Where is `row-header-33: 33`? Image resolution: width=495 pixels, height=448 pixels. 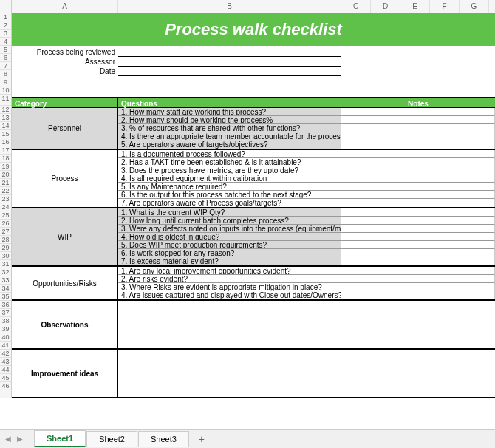
row-header-33: 33 is located at coordinates (6, 281).